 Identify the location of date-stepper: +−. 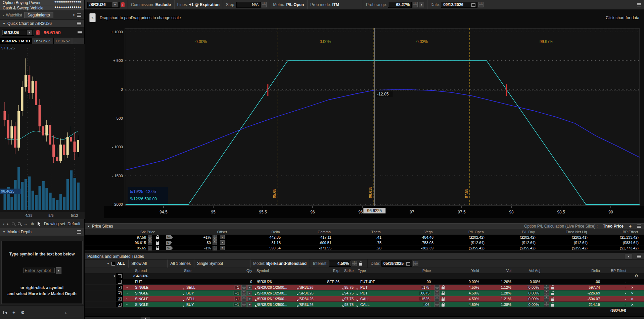
(481, 5).